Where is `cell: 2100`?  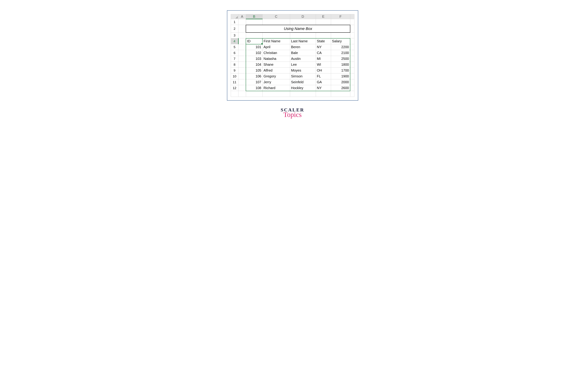
cell: 2100 is located at coordinates (340, 53).